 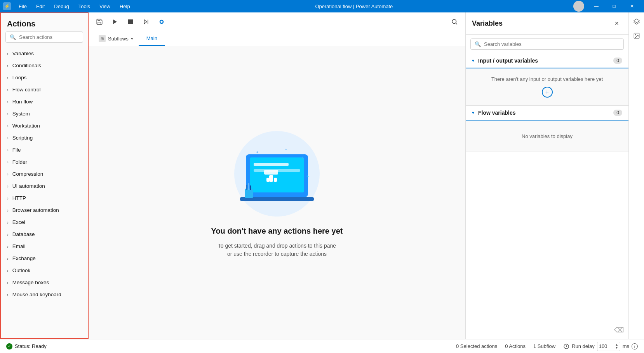 I want to click on empty-illustration: ✦ ✦ ✦ ✦, so click(x=277, y=174).